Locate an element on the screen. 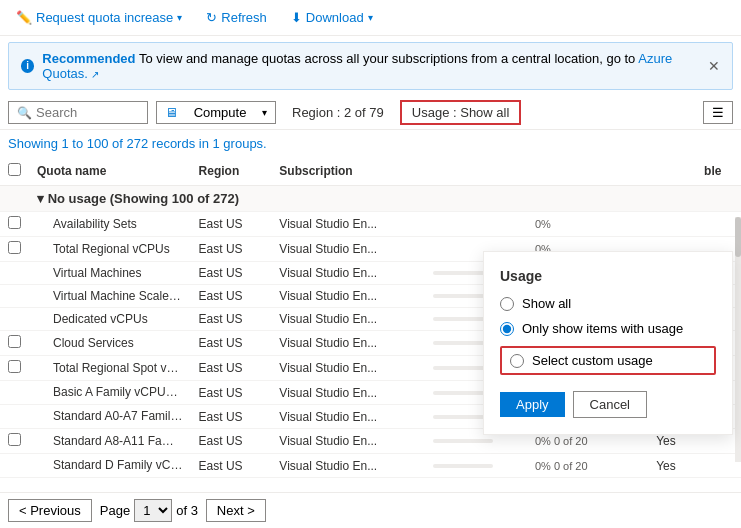 Image resolution: width=741 pixels, height=528 pixels. search-icon: 🔍 is located at coordinates (24, 113).